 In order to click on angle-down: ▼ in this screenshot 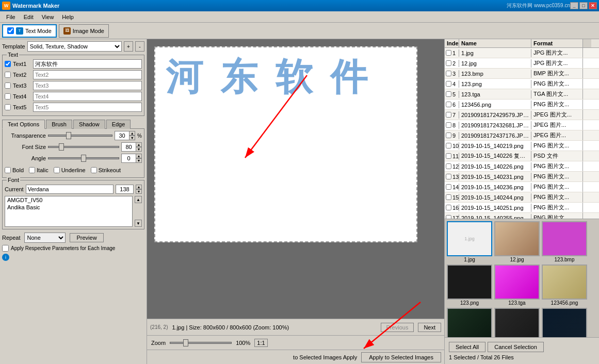, I will do `click(139, 161)`.